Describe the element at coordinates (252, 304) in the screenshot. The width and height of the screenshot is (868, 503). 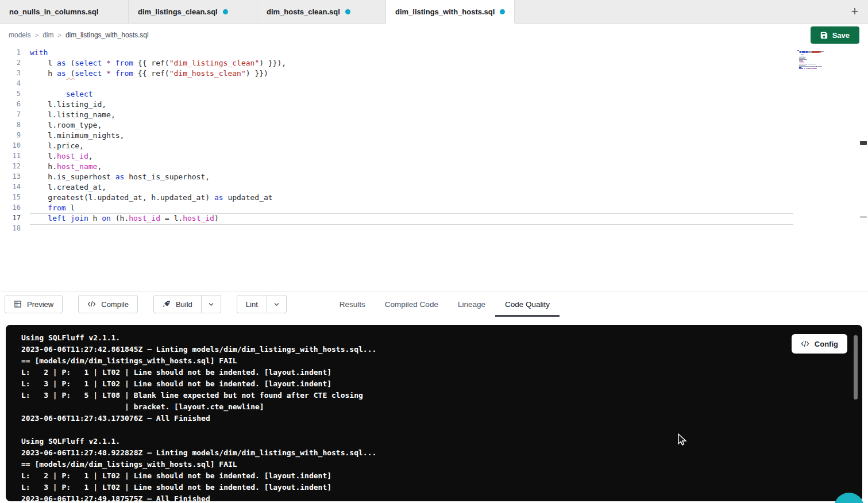
I see `lint-button: Lint` at that location.